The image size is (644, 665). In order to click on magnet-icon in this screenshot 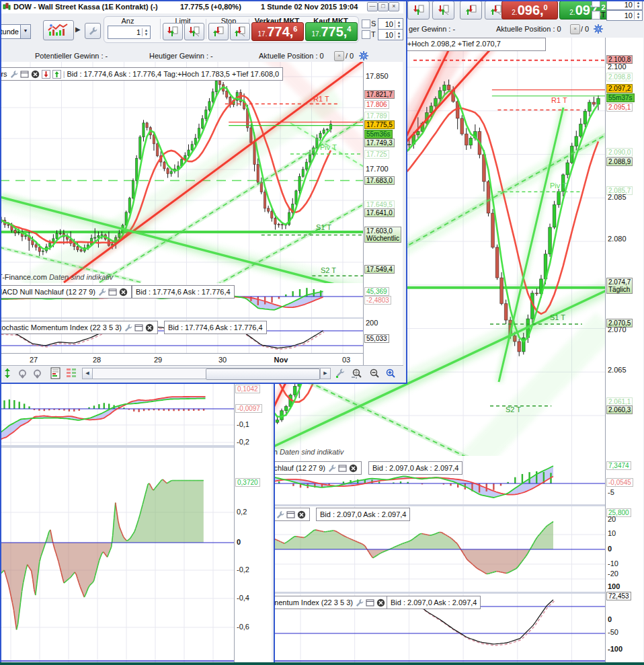, I will do `click(22, 373)`.